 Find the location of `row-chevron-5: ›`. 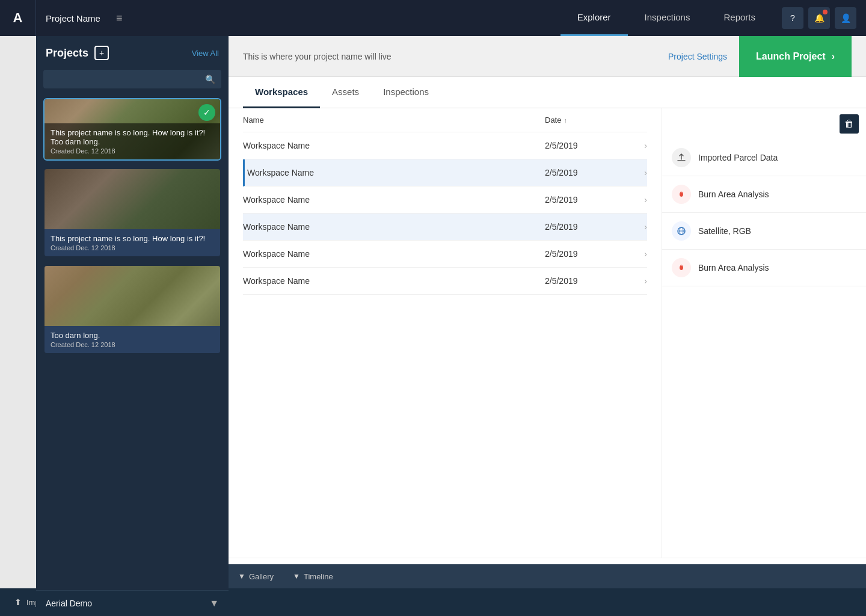

row-chevron-5: › is located at coordinates (635, 281).